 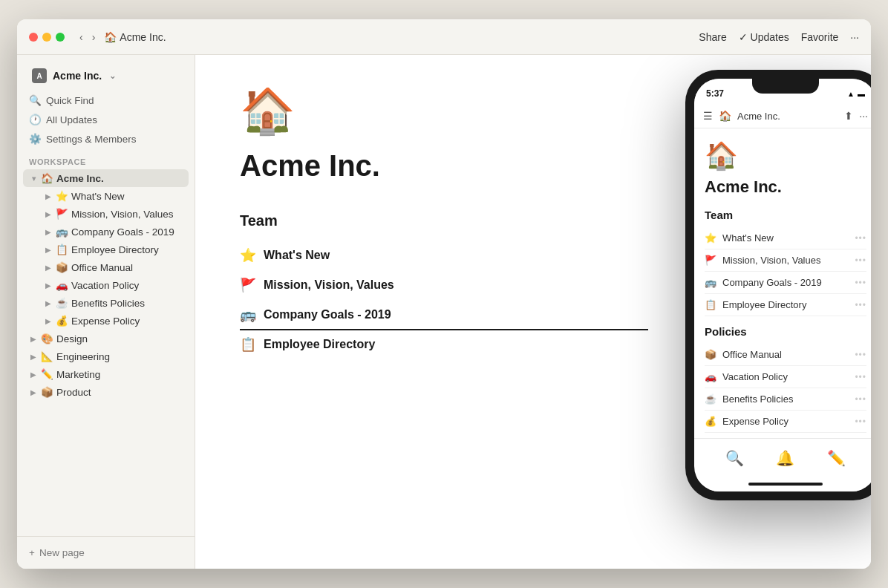 What do you see at coordinates (786, 422) in the screenshot?
I see `phone-list-item-expense: 💰 Expense Policy •••` at bounding box center [786, 422].